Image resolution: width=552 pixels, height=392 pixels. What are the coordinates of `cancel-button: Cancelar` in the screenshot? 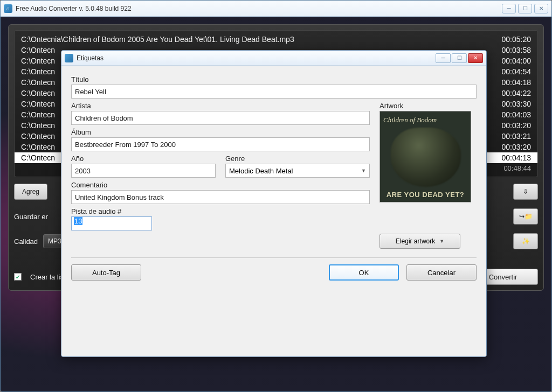 It's located at (441, 272).